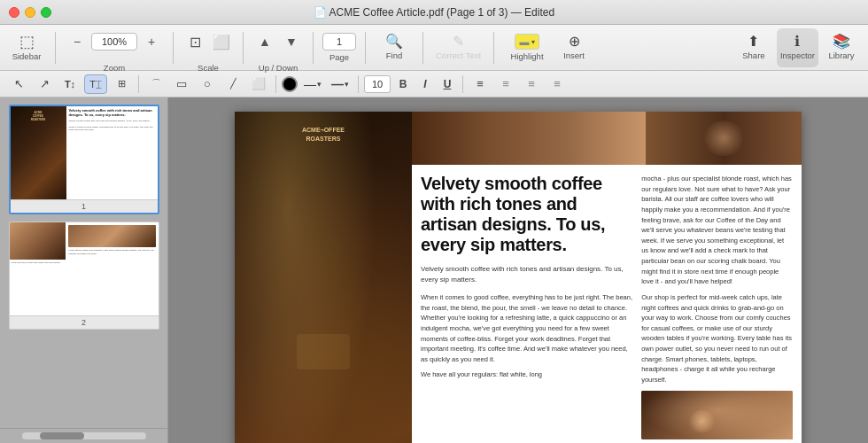  Describe the element at coordinates (347, 84) in the screenshot. I see `line-width-arrow: ▾` at that location.